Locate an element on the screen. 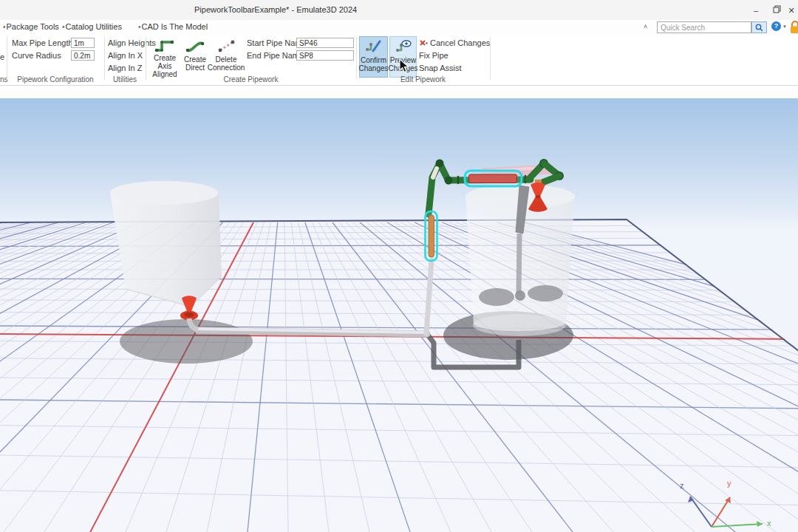 Image resolution: width=798 pixels, height=532 pixels. help-icon: ? is located at coordinates (777, 26).